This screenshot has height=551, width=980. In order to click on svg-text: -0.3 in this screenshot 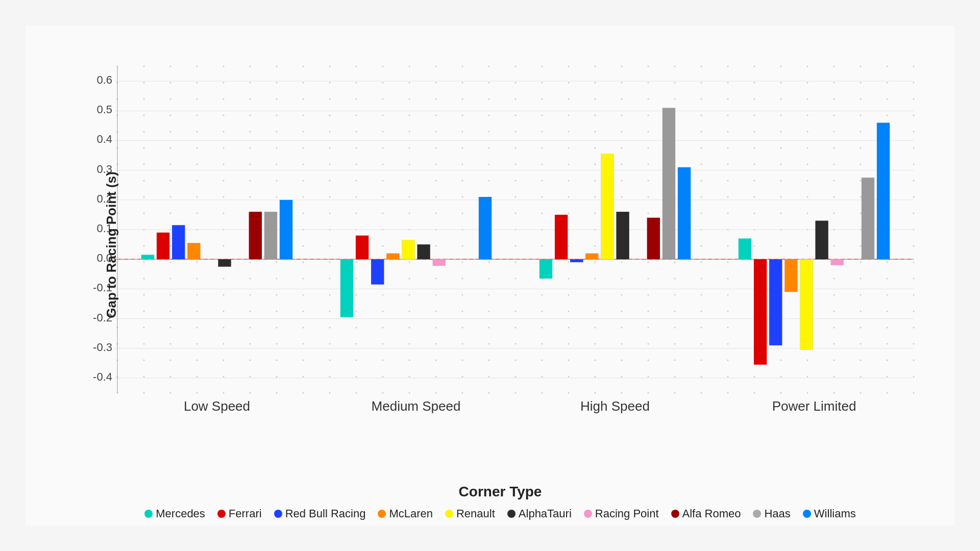, I will do `click(103, 347)`.